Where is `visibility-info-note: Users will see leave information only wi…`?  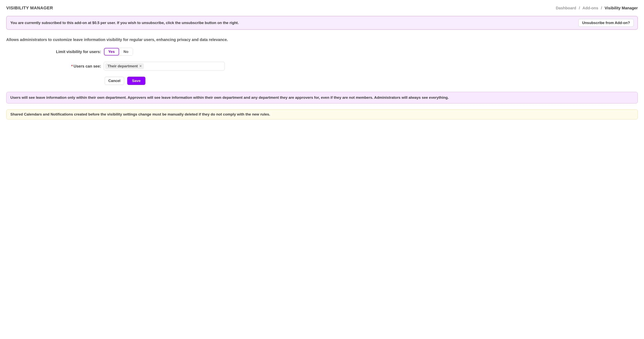
visibility-info-note: Users will see leave information only wi… is located at coordinates (322, 98).